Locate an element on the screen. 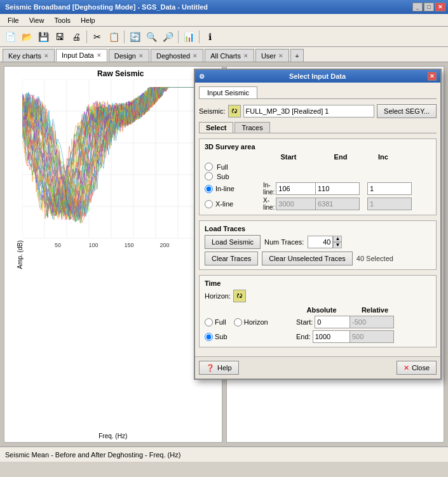 Image resolution: width=448 pixels, height=477 pixels. radio-inline is located at coordinates (208, 189).